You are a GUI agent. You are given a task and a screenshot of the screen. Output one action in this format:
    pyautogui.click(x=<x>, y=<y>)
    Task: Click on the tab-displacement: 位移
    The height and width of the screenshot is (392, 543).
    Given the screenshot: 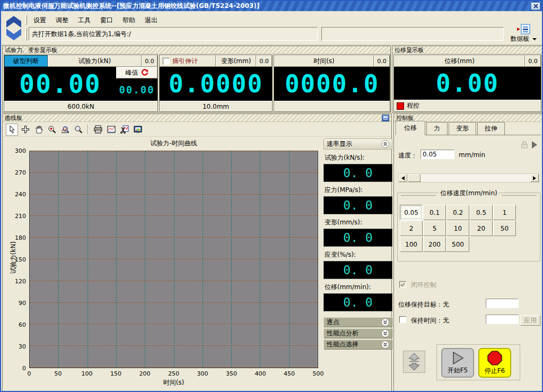 What is the action you would take?
    pyautogui.click(x=410, y=128)
    